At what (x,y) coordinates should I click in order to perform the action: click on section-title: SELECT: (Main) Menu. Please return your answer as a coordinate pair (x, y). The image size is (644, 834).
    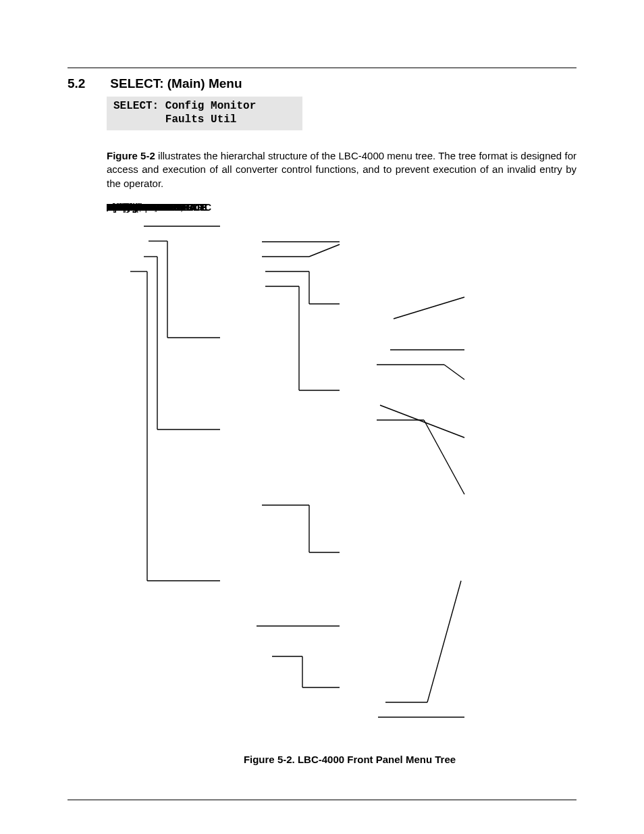
    Looking at the image, I should click on (176, 84).